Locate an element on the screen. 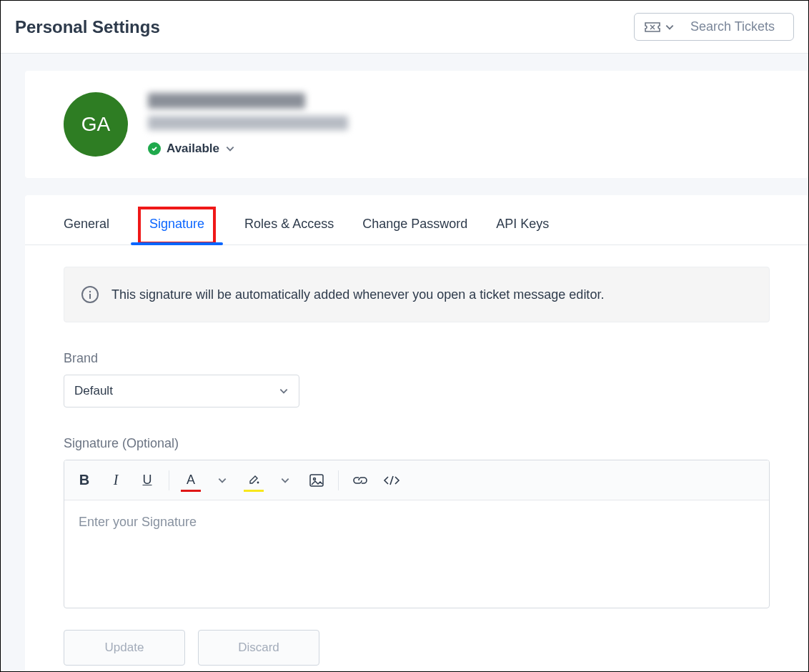  link-button is located at coordinates (360, 480).